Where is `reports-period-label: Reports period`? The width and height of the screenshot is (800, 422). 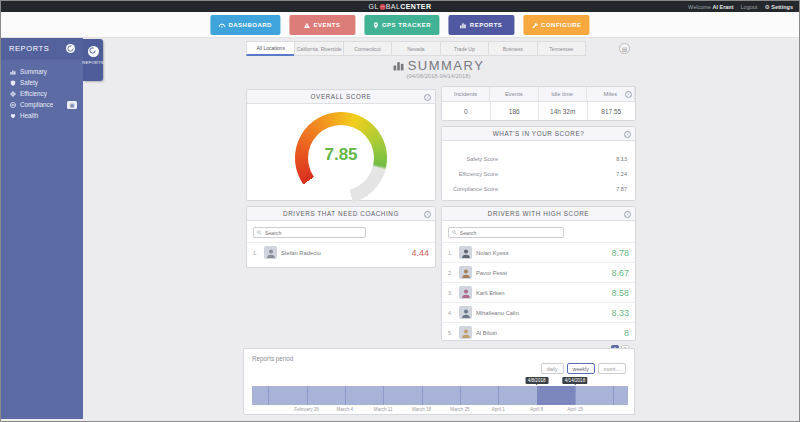 reports-period-label: Reports period is located at coordinates (272, 358).